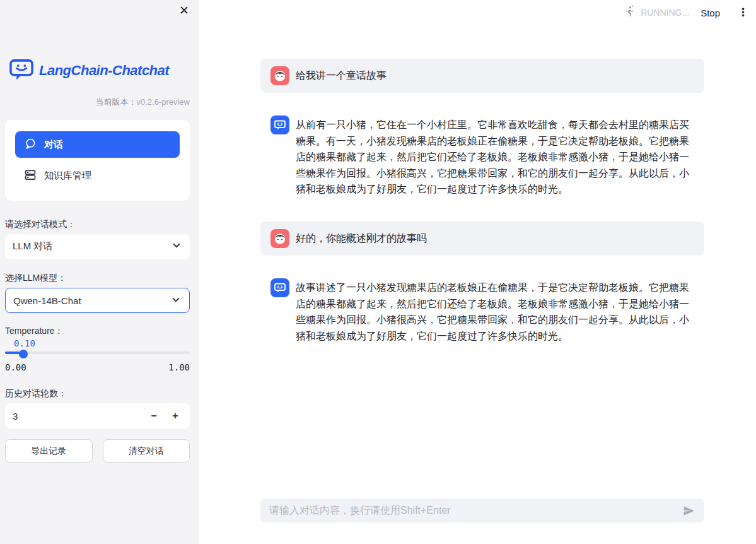 This screenshot has height=544, width=756. I want to click on version-info: 当前版本：v0.2.6-preview, so click(97, 102).